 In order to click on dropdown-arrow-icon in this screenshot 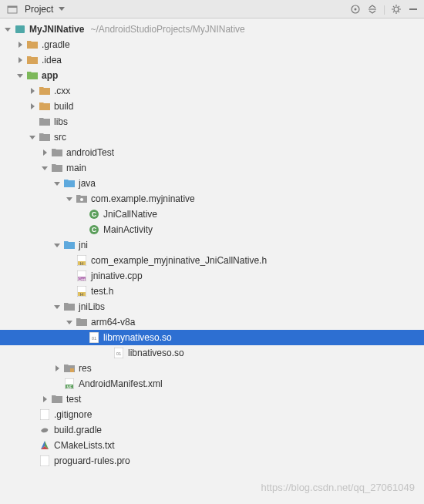, I will do `click(62, 9)`.